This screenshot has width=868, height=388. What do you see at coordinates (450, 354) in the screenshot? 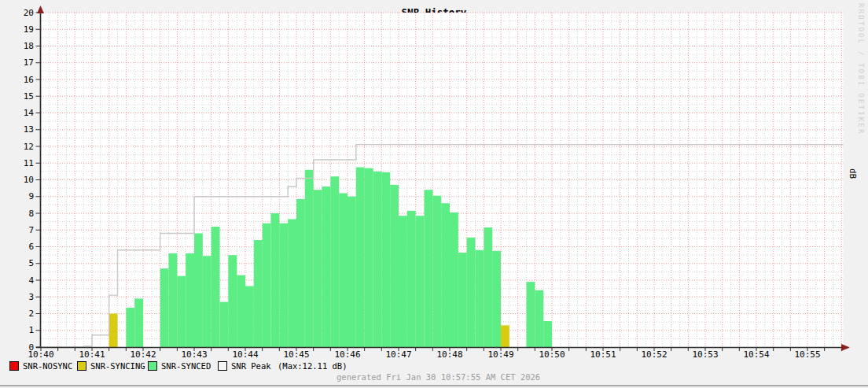
I see `x-tick-label: 10:48` at bounding box center [450, 354].